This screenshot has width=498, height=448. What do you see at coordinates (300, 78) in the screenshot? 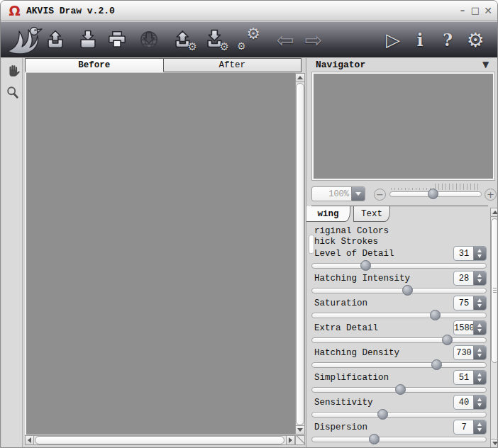
I see `scroll-up-button` at bounding box center [300, 78].